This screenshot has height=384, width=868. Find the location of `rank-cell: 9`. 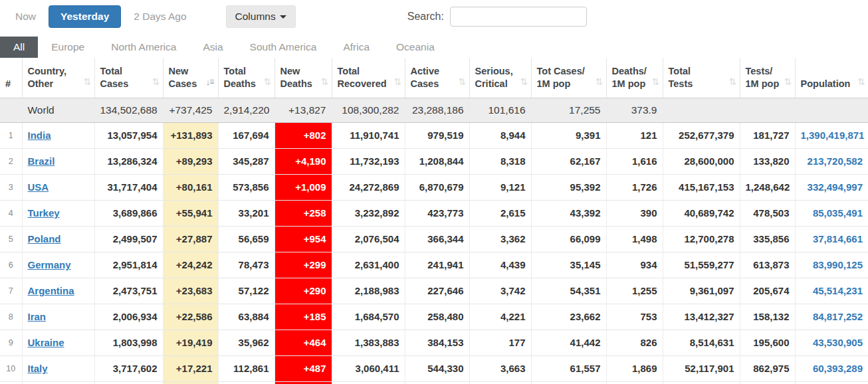

rank-cell: 9 is located at coordinates (11, 343).